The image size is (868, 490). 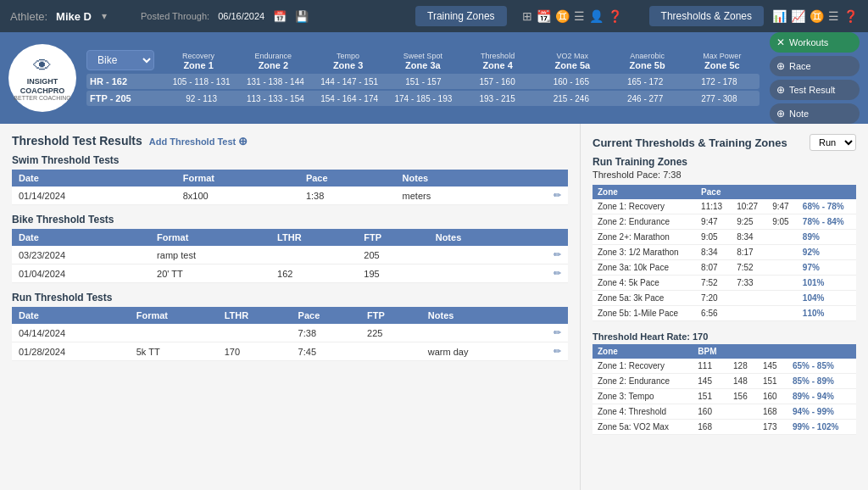 I want to click on pace-col-zone: Zone, so click(x=644, y=192).